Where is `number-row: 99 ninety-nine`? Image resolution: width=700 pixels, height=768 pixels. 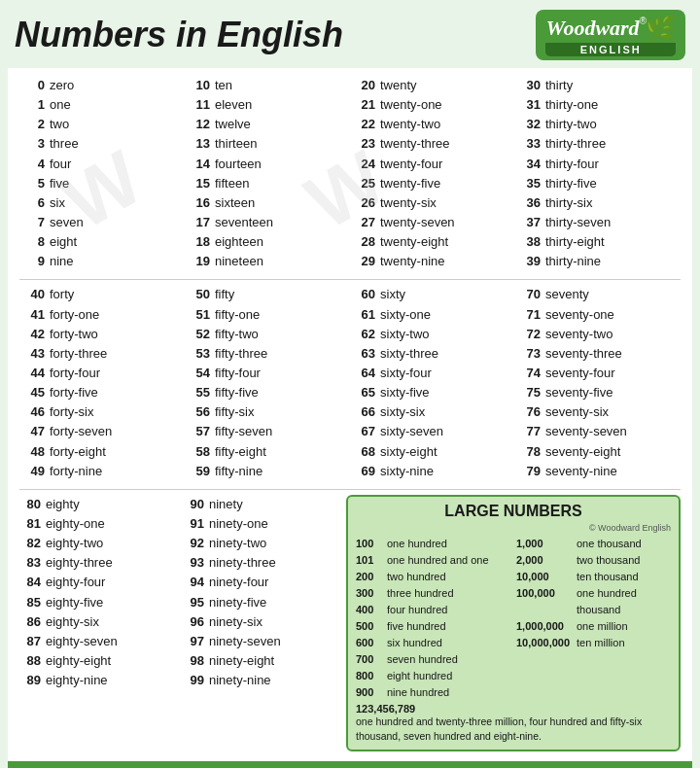 number-row: 99 ninety-nine is located at coordinates (261, 681).